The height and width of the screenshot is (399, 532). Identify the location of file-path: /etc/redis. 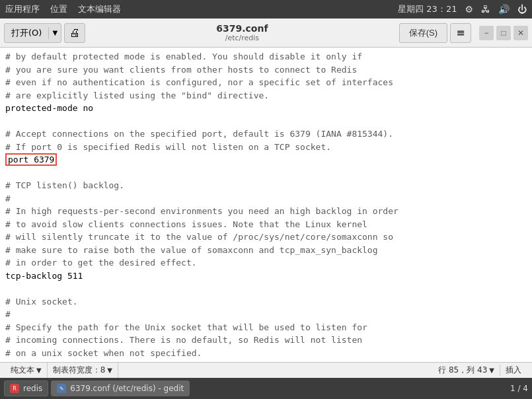
(242, 38).